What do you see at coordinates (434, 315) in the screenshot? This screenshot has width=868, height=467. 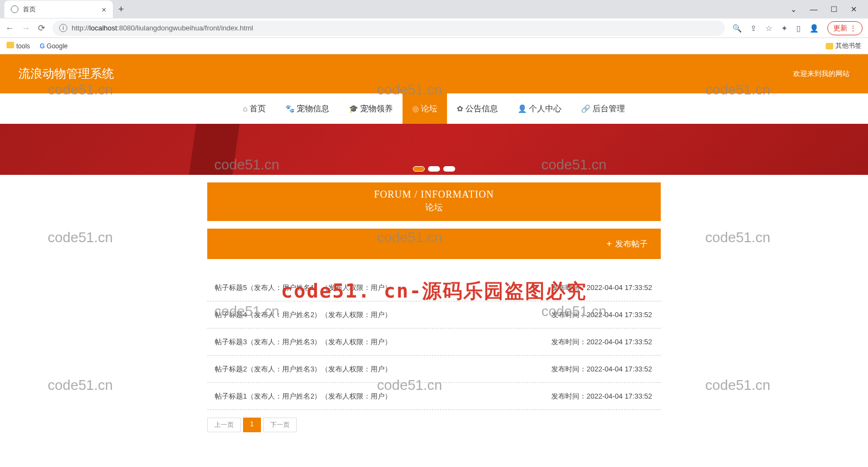 I see `post-row: 帖子标题4（发布人：用户姓名2）（发布人权限：用户）发布时间：2022-04-0…` at bounding box center [434, 315].